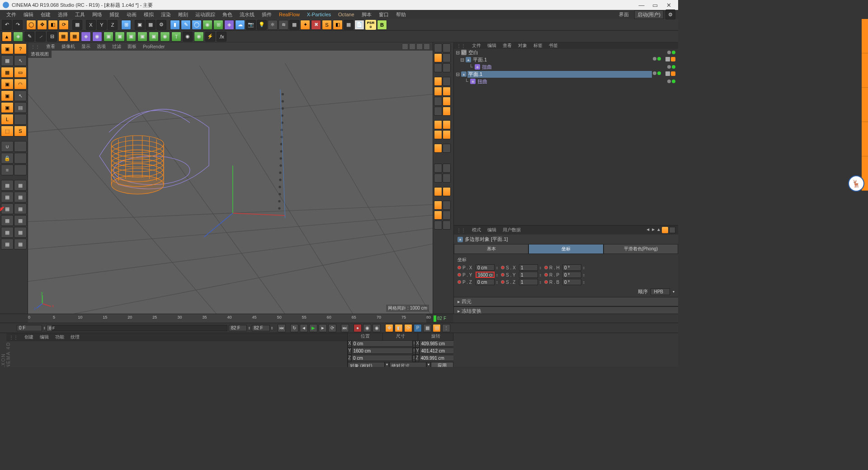  What do you see at coordinates (358, 328) in the screenshot?
I see `record-icon: ●` at bounding box center [358, 328].